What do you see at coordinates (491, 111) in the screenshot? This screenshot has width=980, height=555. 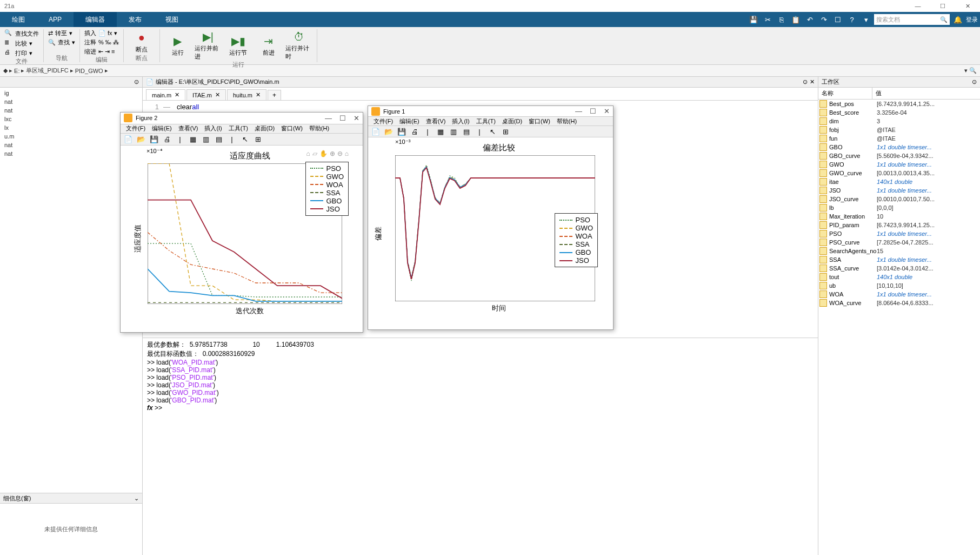 I see `figure1-titlebar: Figure 1 —☐✕` at bounding box center [491, 111].